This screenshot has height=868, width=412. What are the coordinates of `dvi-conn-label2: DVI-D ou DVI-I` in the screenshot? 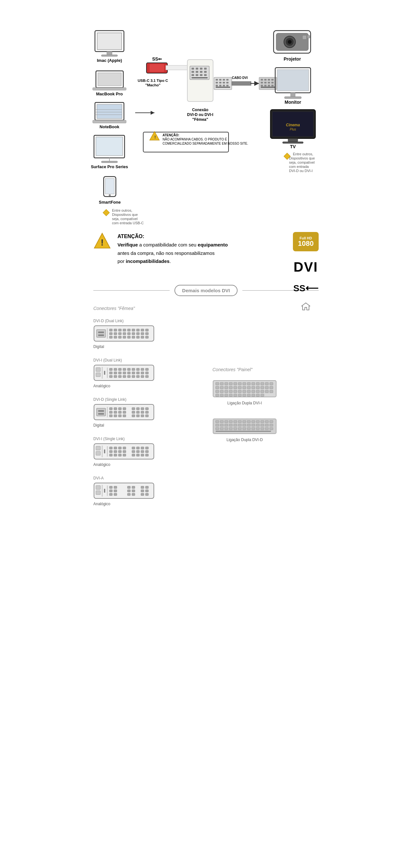 It's located at (200, 115).